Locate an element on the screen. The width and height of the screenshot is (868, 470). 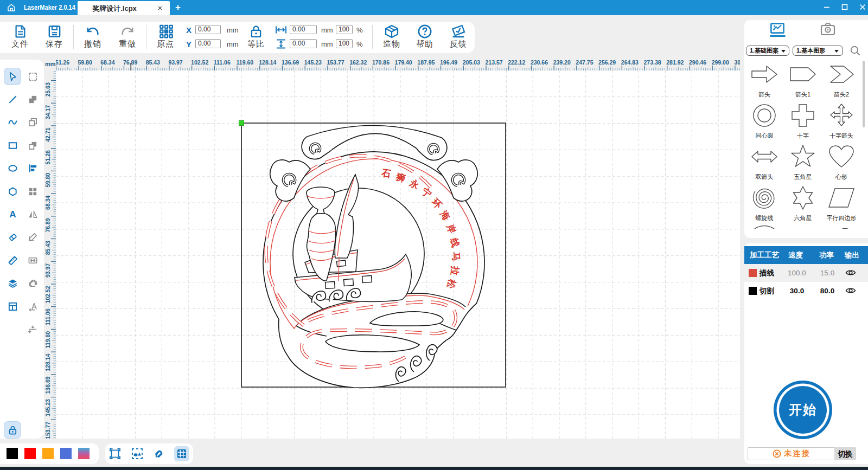
window-close-button is located at coordinates (861, 8).